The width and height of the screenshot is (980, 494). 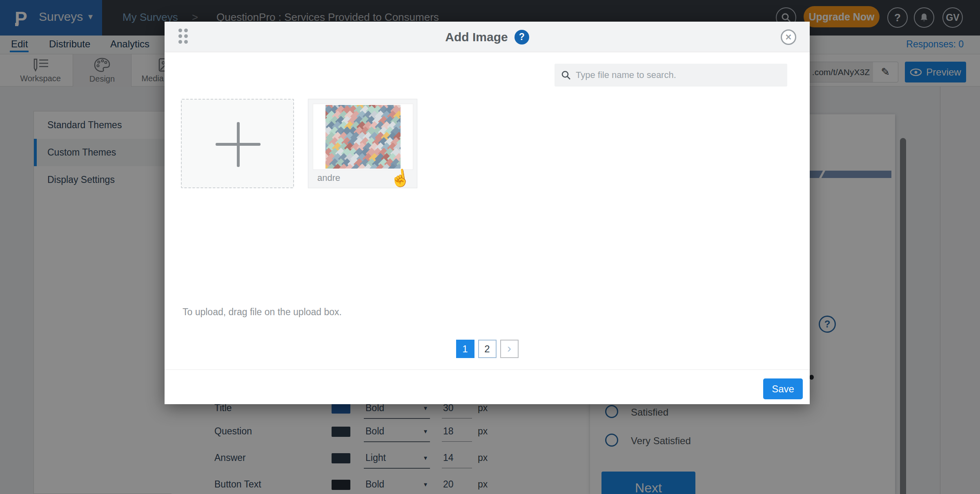 I want to click on pagination: 1 2 ›, so click(x=487, y=349).